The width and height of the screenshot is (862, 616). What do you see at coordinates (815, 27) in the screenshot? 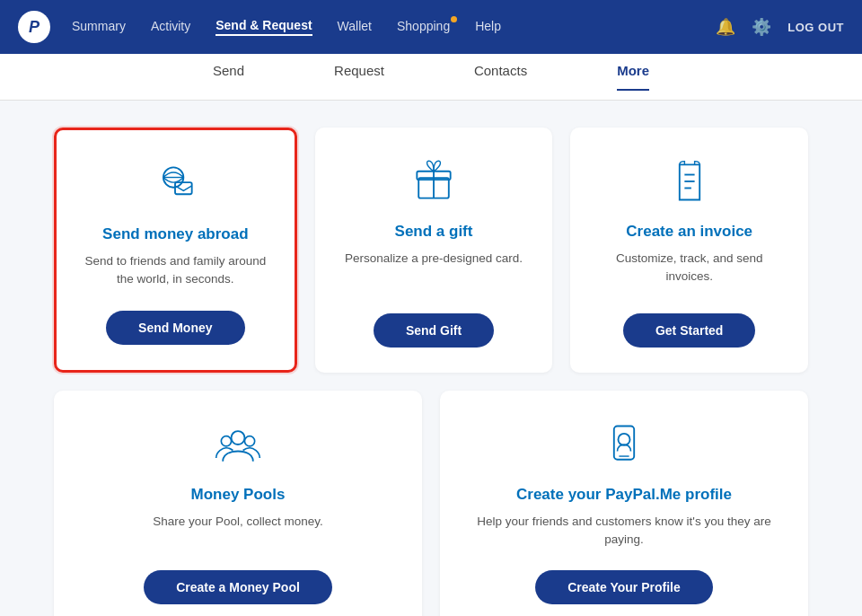
I see `logout-button: LOG OUT` at bounding box center [815, 27].